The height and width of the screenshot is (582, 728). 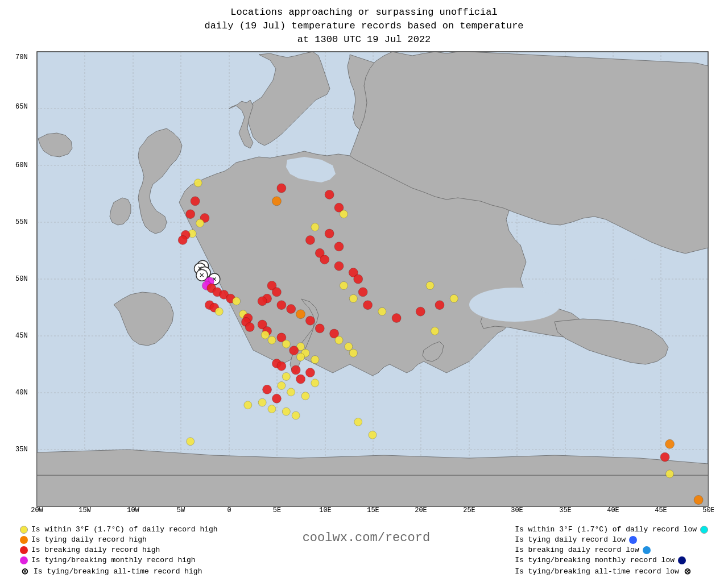 What do you see at coordinates (366, 535) in the screenshot?
I see `legend-center: coolwx.com/record` at bounding box center [366, 535].